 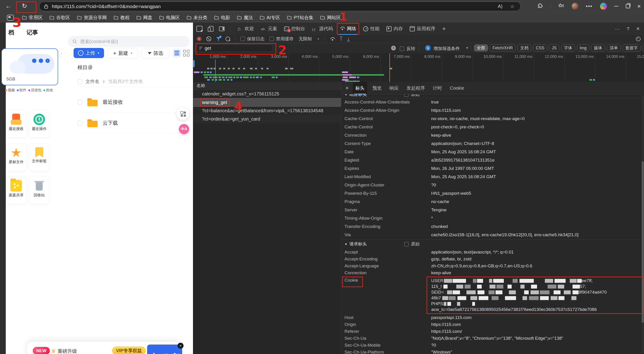 What do you see at coordinates (377, 88) in the screenshot?
I see `detail-tab: 预览` at bounding box center [377, 88].